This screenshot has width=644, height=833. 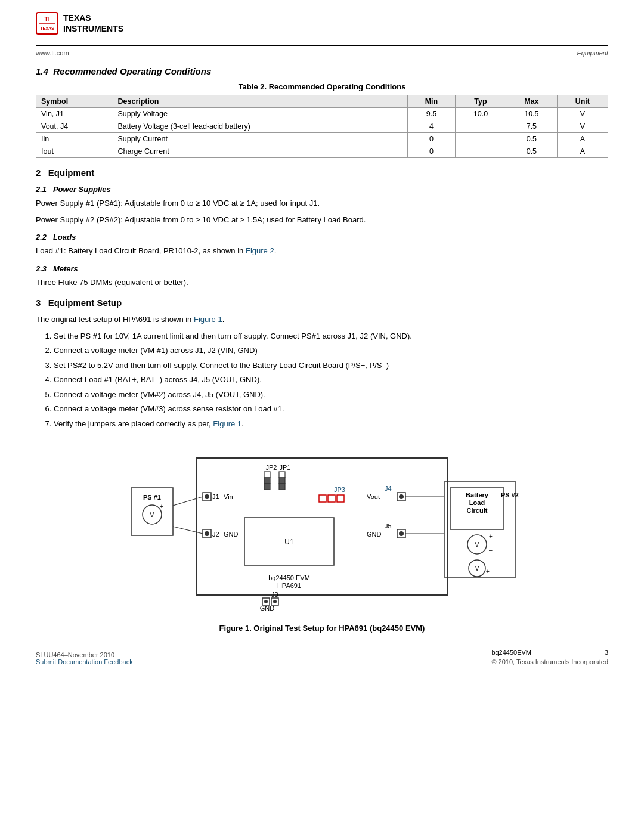 What do you see at coordinates (331, 395) in the screenshot?
I see `list-item: Connect a voltage meter (VM#2) across J4…` at bounding box center [331, 395].